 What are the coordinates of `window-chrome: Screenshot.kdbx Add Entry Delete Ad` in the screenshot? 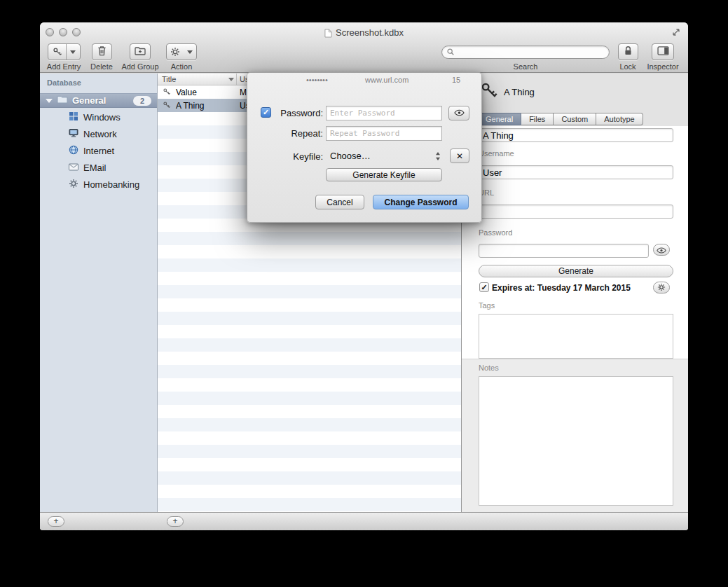 It's located at (364, 48).